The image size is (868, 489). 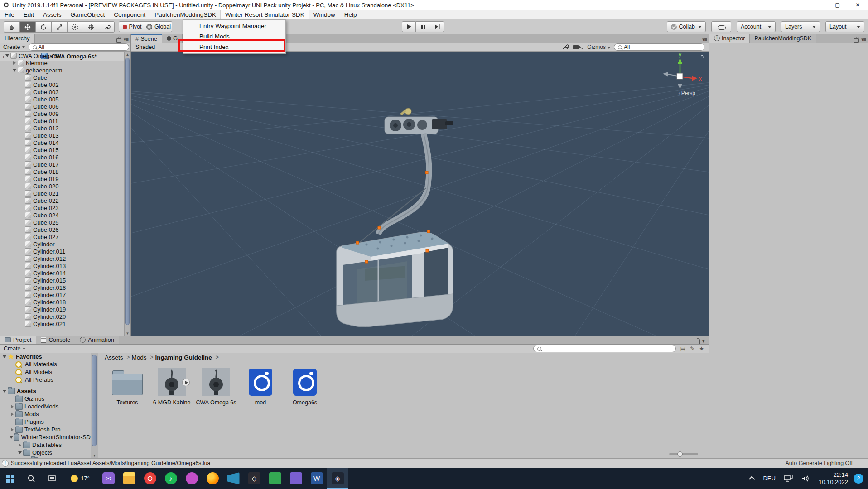 What do you see at coordinates (127, 387) in the screenshot?
I see `asset-item: Textures` at bounding box center [127, 387].